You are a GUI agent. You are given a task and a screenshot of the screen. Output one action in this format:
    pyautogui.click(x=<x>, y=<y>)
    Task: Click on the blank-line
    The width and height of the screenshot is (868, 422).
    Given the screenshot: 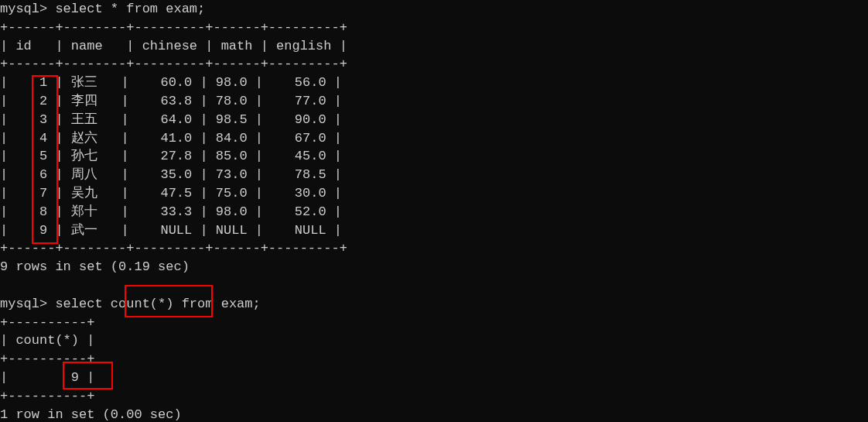 What is the action you would take?
    pyautogui.click(x=434, y=286)
    